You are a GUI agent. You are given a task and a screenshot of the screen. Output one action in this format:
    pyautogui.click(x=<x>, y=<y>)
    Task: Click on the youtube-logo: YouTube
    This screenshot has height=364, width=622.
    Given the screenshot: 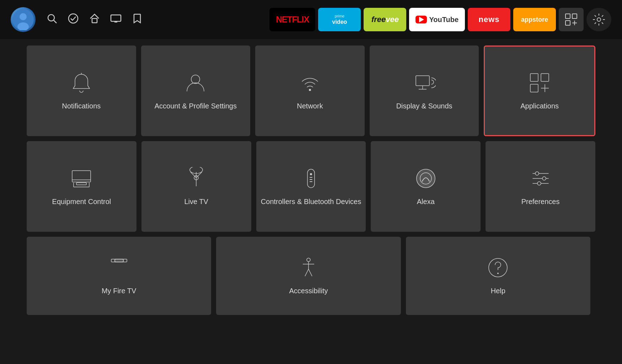 What is the action you would take?
    pyautogui.click(x=437, y=20)
    